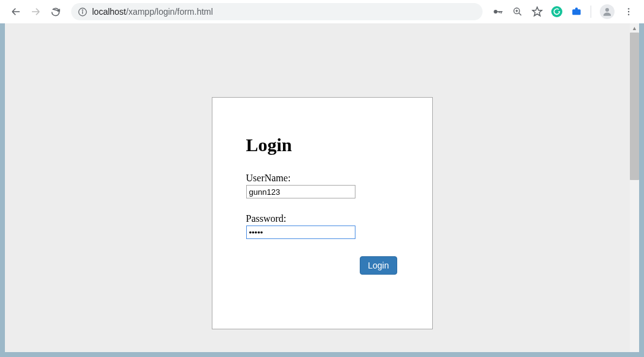 Image resolution: width=644 pixels, height=357 pixels. What do you see at coordinates (557, 12) in the screenshot?
I see `grammarly-extension-icon` at bounding box center [557, 12].